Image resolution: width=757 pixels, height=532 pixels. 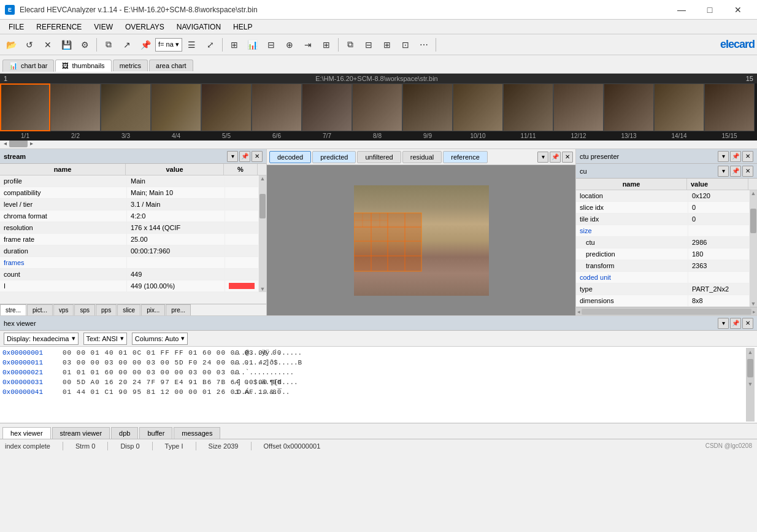 I want to click on scroll-down-arrow: ▼, so click(x=263, y=289).